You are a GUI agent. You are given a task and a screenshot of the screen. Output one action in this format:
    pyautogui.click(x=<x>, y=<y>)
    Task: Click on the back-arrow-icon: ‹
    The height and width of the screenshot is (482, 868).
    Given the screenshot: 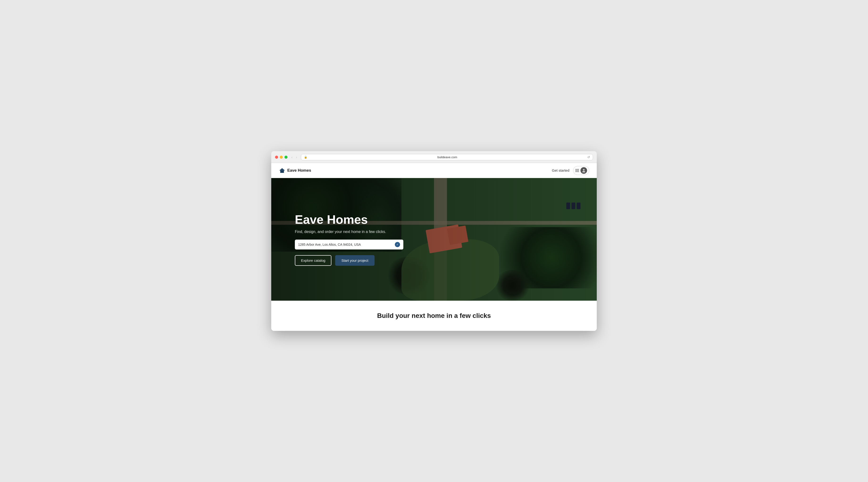 What is the action you would take?
    pyautogui.click(x=292, y=157)
    